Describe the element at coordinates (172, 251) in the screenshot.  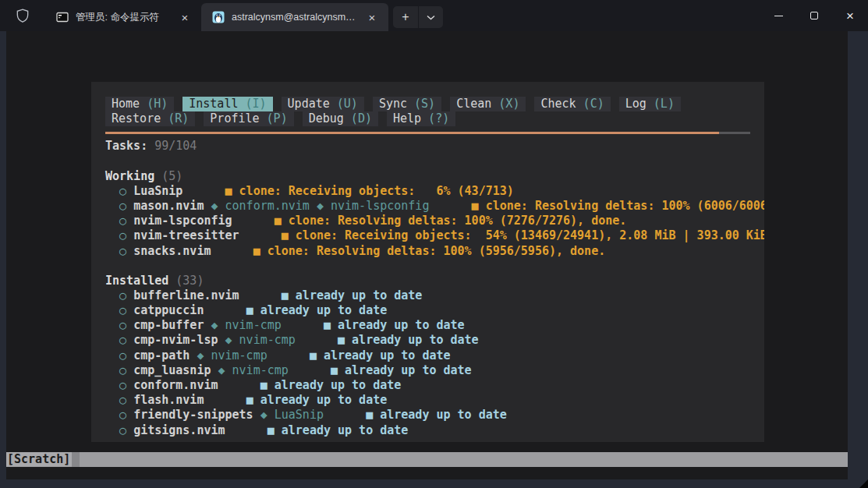
I see `plugin-name: snacks.nvim` at that location.